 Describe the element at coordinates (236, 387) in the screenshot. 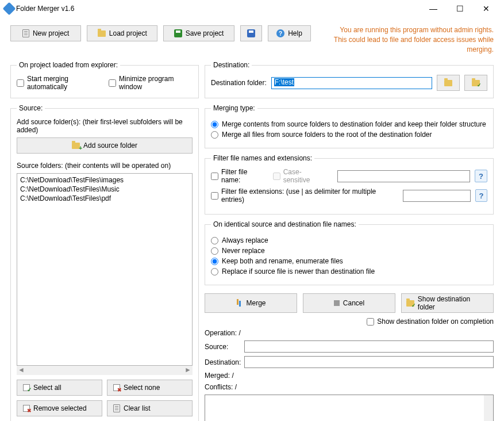

I see `conflicts-value: /` at that location.